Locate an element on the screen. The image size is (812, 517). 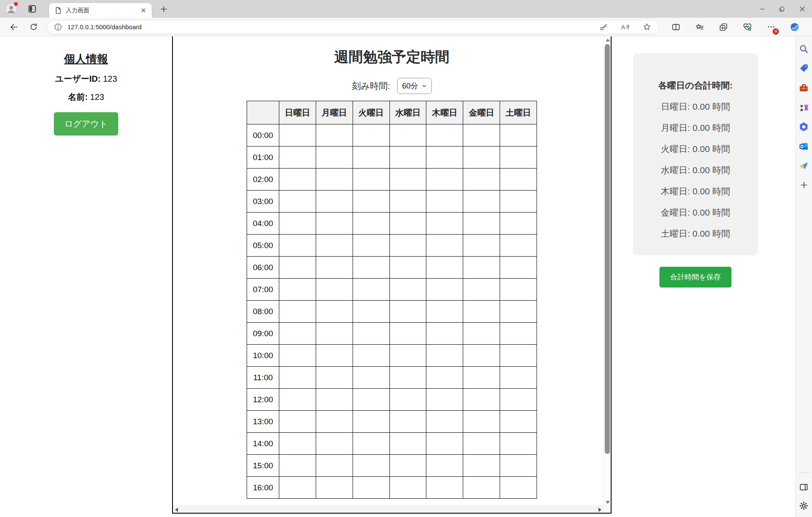
close-button is located at coordinates (802, 9).